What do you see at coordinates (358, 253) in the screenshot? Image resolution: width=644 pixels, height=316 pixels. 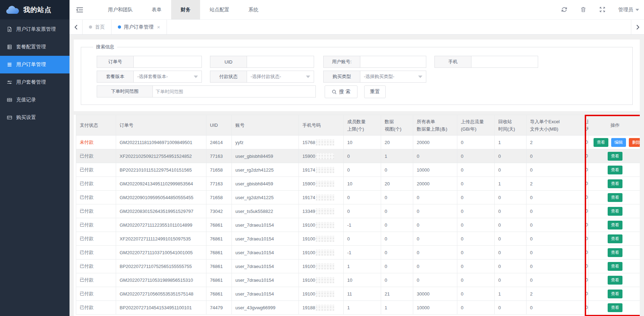 I see `table-row: 已付款GM2022072711103710054100100576861user…` at bounding box center [358, 253].